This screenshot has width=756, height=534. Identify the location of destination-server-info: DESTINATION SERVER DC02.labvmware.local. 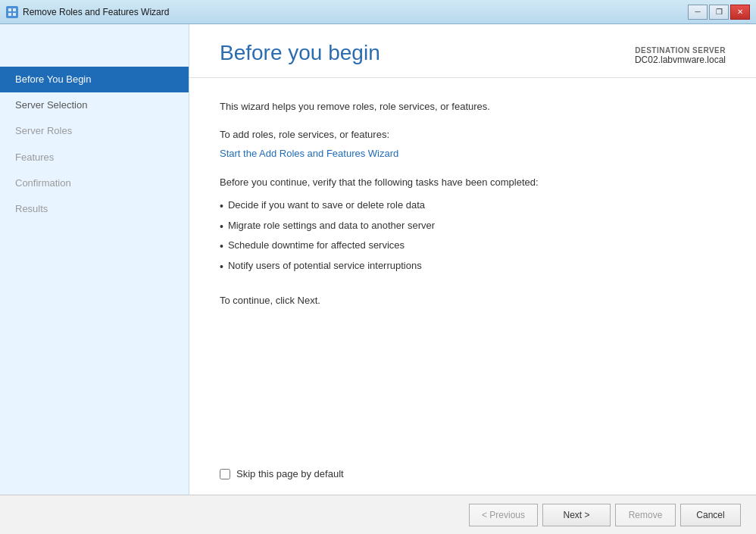
(680, 56).